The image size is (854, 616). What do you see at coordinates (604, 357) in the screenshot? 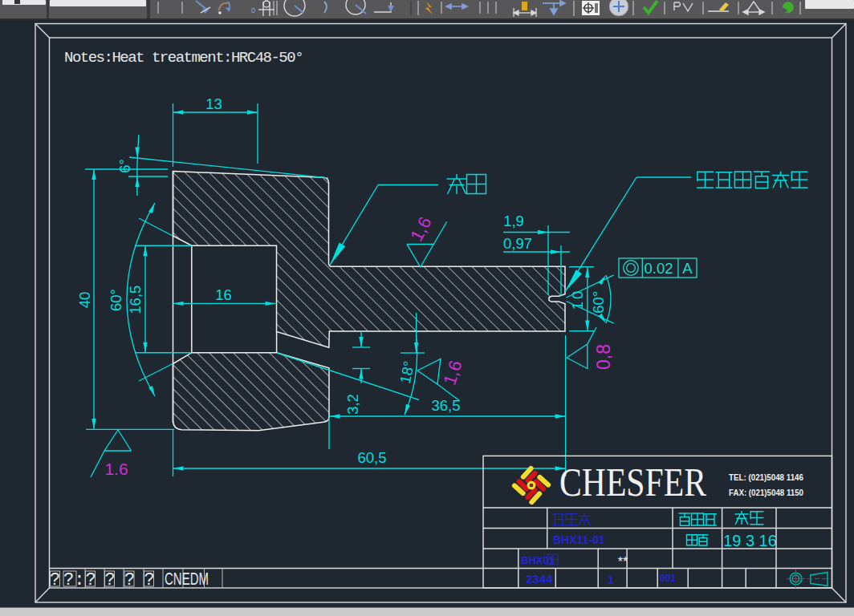
I see `svg-text: 0,8` at bounding box center [604, 357].